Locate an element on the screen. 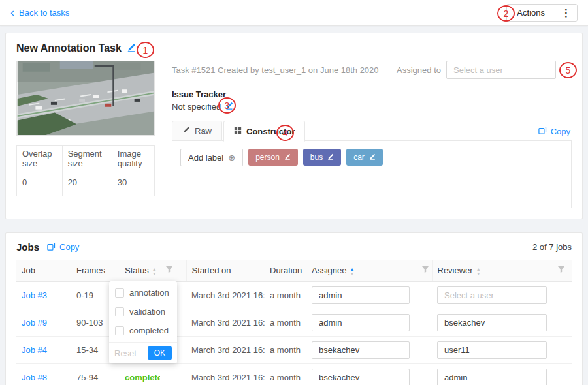  back-to-tasks-label: Back to tasks is located at coordinates (44, 13).